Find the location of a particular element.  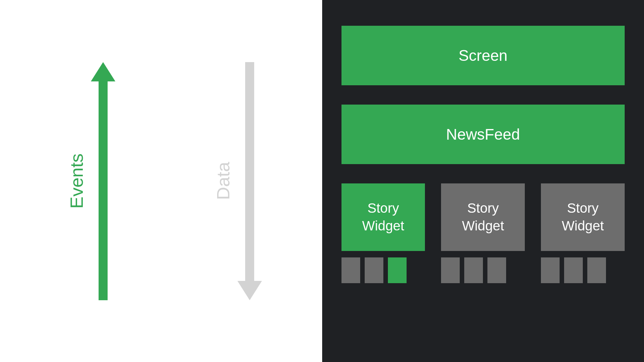

widget-group-2: StoryWidget is located at coordinates (483, 233).